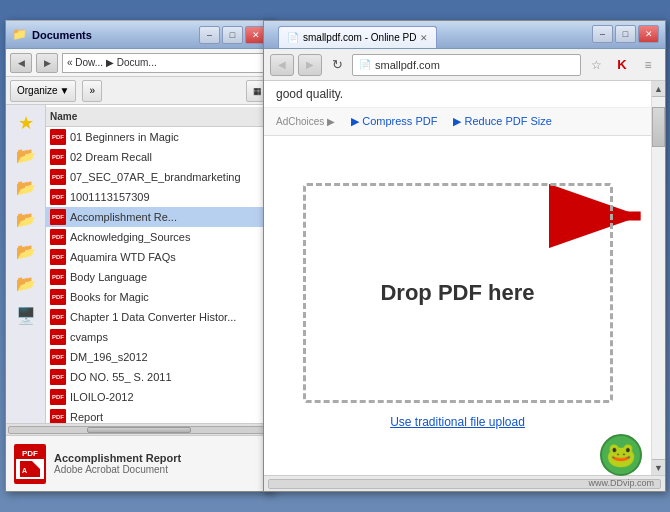 Image resolution: width=670 pixels, height=512 pixels. Describe the element at coordinates (464, 65) in the screenshot. I see `browser-controls: ◀ ▶ ↻ 📄 smallpdf.com ☆ K ≡` at that location.